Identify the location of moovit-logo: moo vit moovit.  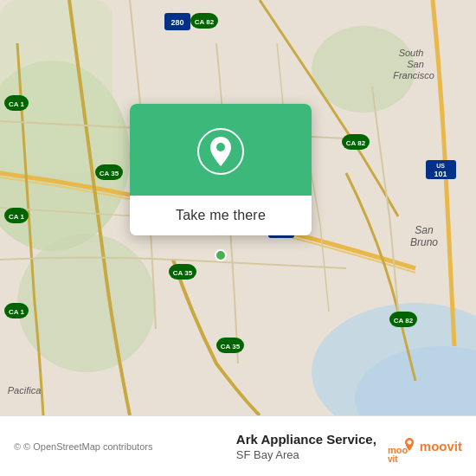
(424, 447).